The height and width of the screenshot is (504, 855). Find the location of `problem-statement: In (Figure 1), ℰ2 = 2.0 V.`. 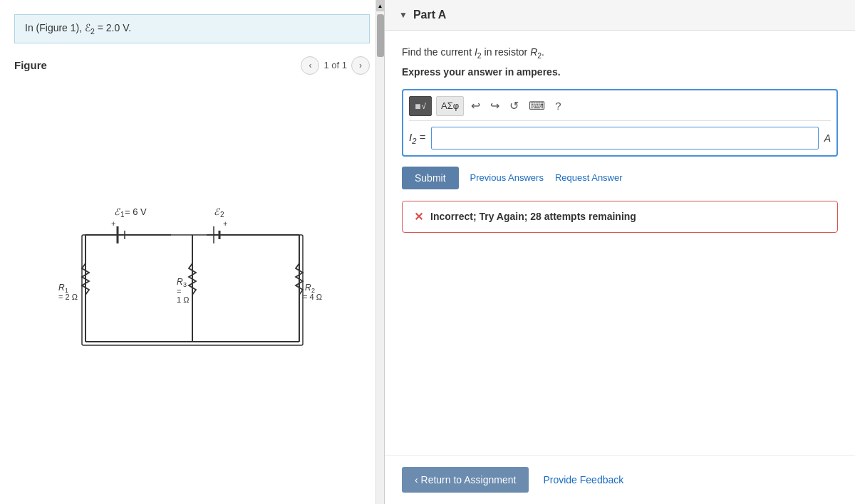

problem-statement: In (Figure 1), ℰ2 = 2.0 V. is located at coordinates (192, 28).